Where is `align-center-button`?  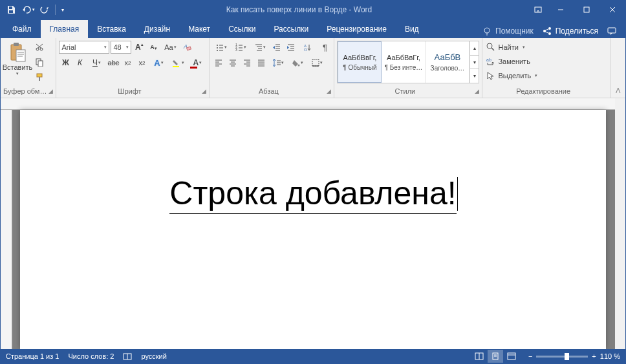 align-center-button is located at coordinates (233, 63).